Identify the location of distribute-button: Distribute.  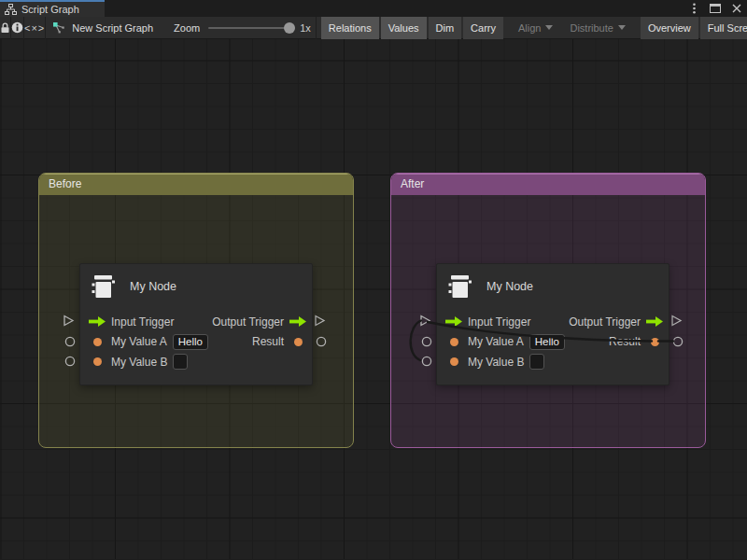
(598, 28).